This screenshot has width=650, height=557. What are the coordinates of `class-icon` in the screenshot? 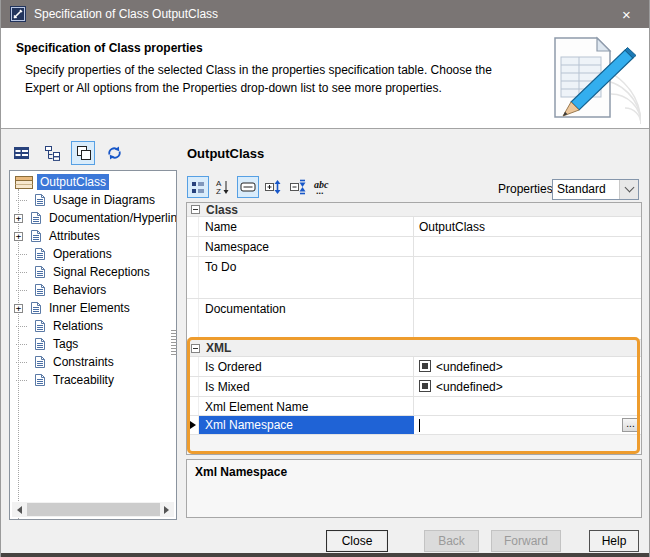 It's located at (24, 182).